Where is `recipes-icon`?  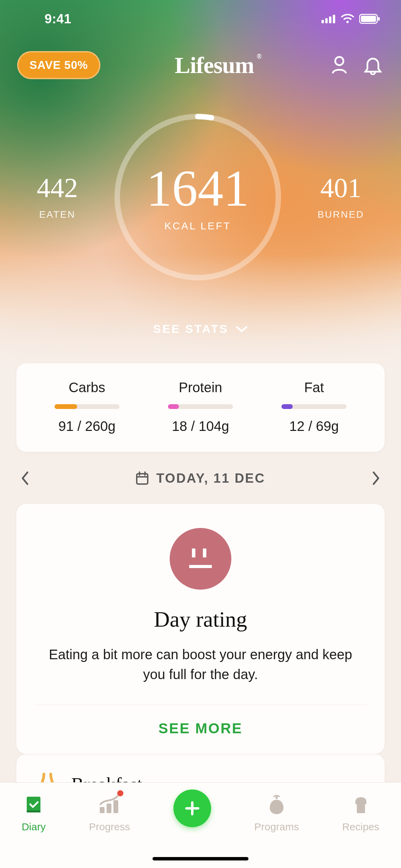
recipes-icon is located at coordinates (361, 804).